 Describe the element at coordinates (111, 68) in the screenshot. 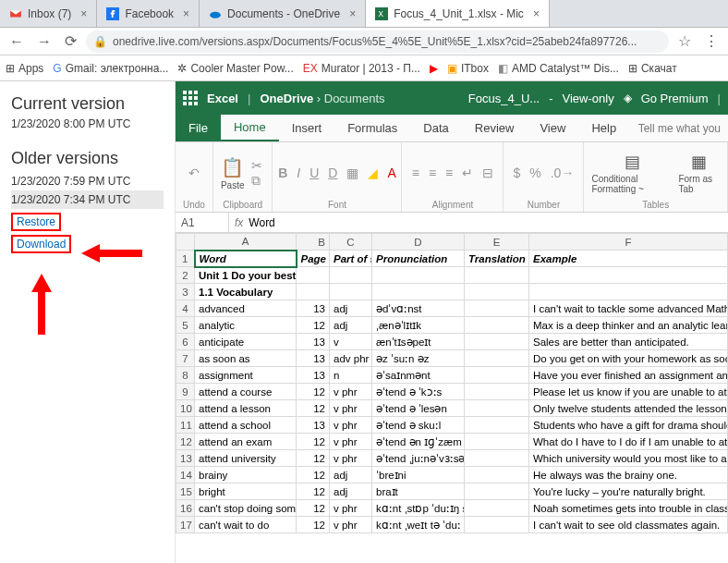

I see `bookmark-gmail: GGmail: электронна...` at that location.